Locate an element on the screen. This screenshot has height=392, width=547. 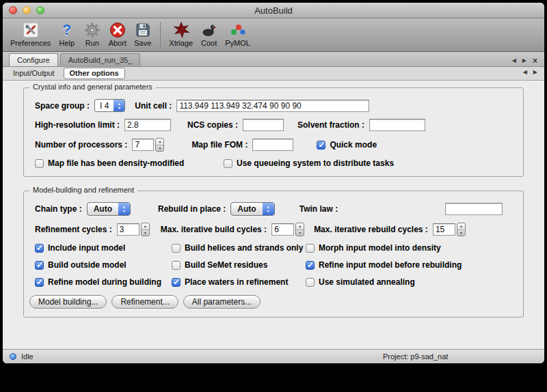
refine-during-building-label: Refine model during building is located at coordinates (105, 282).